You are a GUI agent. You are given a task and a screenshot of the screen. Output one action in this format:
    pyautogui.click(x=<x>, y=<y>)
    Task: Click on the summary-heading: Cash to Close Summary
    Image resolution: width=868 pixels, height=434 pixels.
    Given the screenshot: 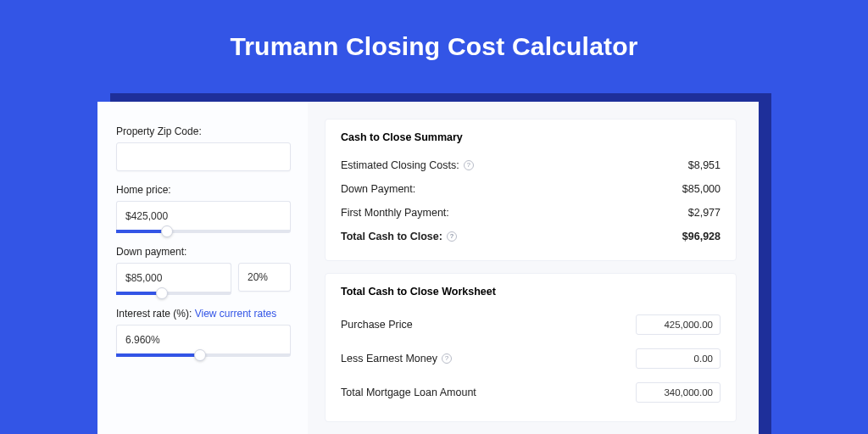 What is the action you would take?
    pyautogui.click(x=531, y=137)
    